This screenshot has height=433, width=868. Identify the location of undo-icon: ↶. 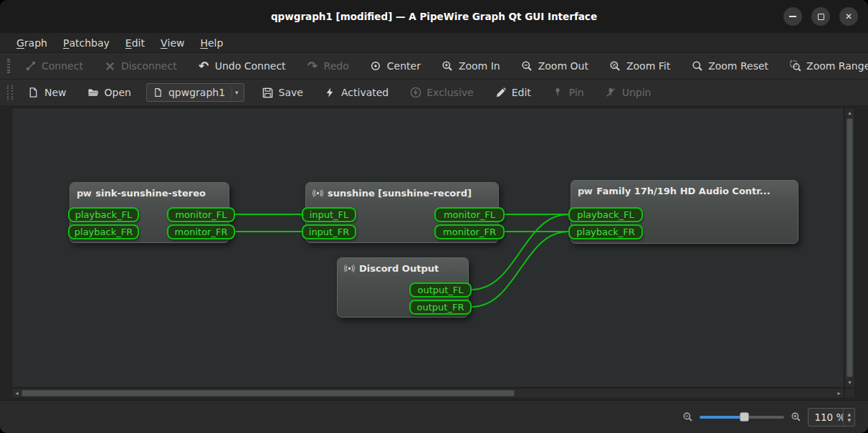
(204, 66).